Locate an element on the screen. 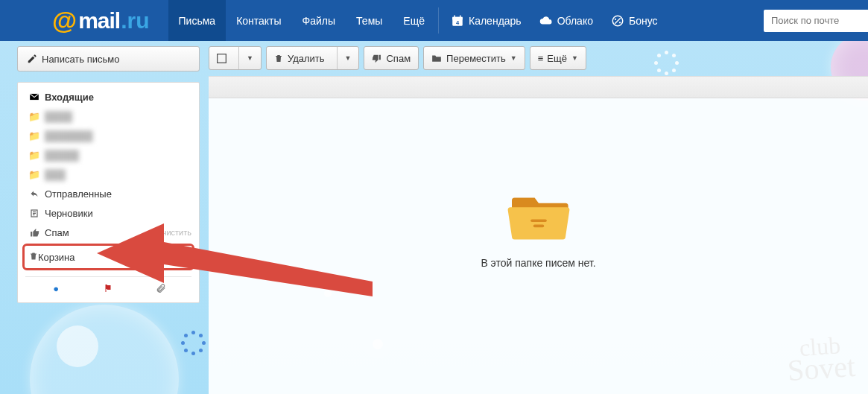  empty-message: В этой папке писем нет. is located at coordinates (538, 263).